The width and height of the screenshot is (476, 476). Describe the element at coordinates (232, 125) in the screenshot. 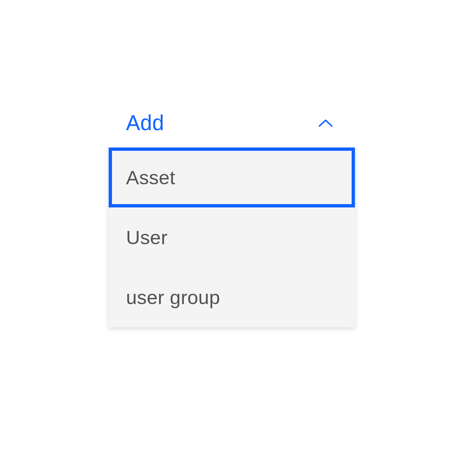

I see `add-dropdown-trigger: Add` at that location.